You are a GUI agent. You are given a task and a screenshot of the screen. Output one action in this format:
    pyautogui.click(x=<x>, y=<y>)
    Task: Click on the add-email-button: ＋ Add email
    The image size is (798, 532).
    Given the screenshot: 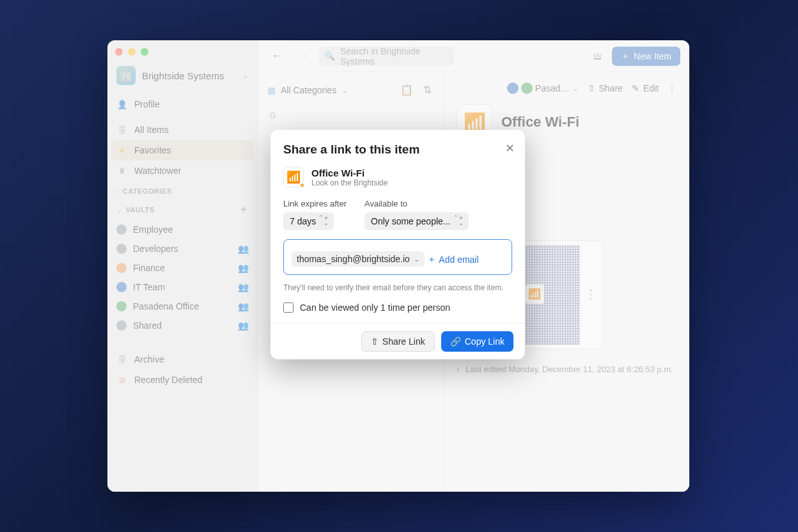 What is the action you would take?
    pyautogui.click(x=453, y=260)
    